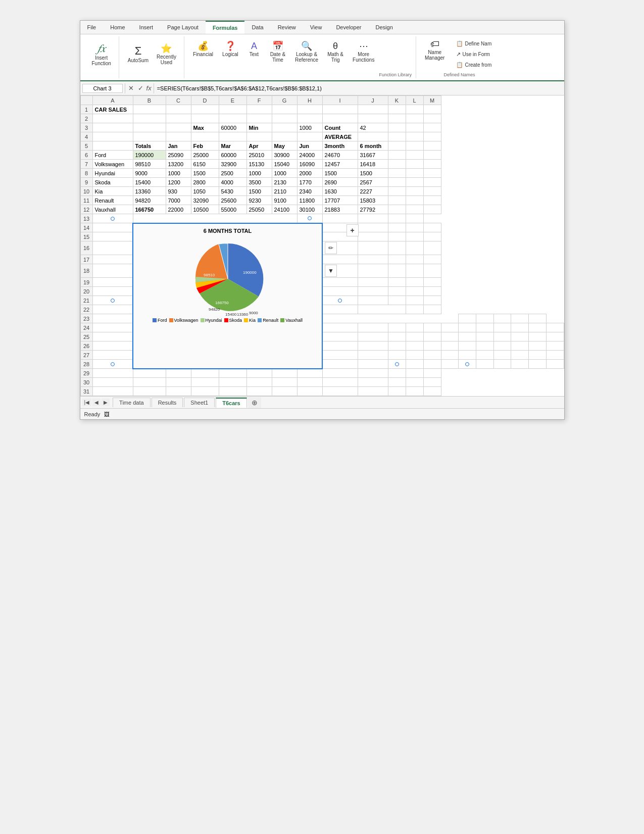  What do you see at coordinates (259, 137) in the screenshot?
I see `cell-f4` at bounding box center [259, 137].